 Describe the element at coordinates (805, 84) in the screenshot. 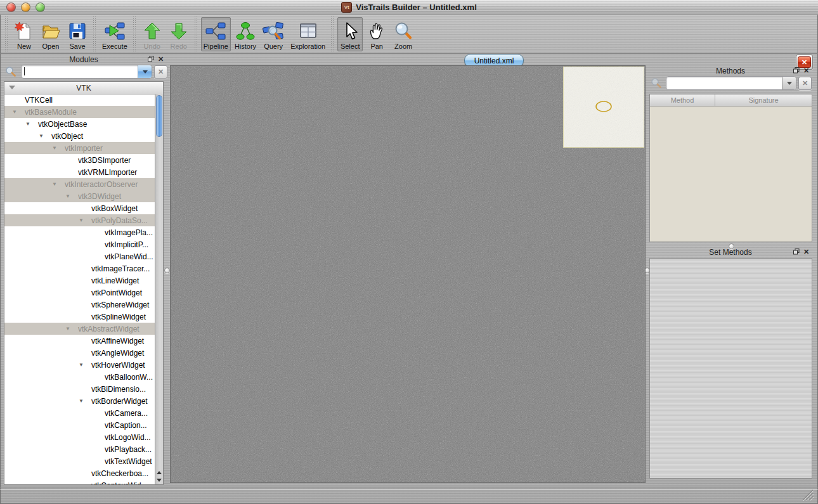

I see `methods-search-clear-button: ✕` at that location.